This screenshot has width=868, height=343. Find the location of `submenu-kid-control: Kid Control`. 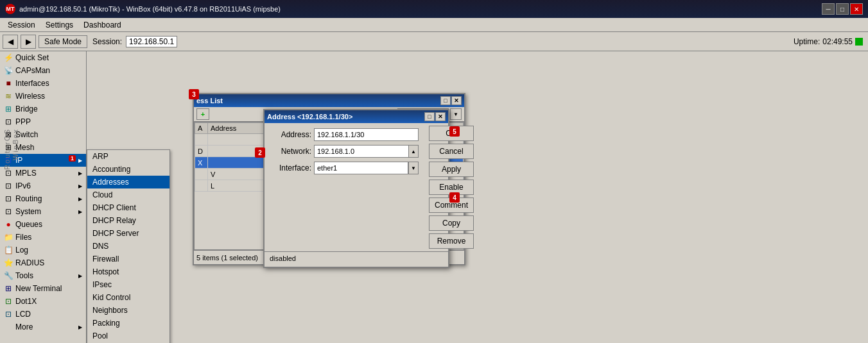

submenu-kid-control: Kid Control is located at coordinates (128, 297).